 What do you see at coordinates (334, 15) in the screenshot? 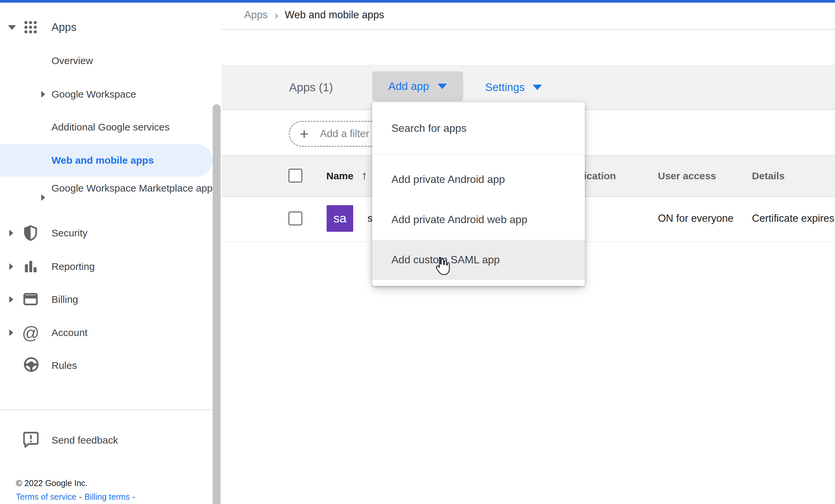
I see `breadcrumb-current: Web and mobile apps` at bounding box center [334, 15].